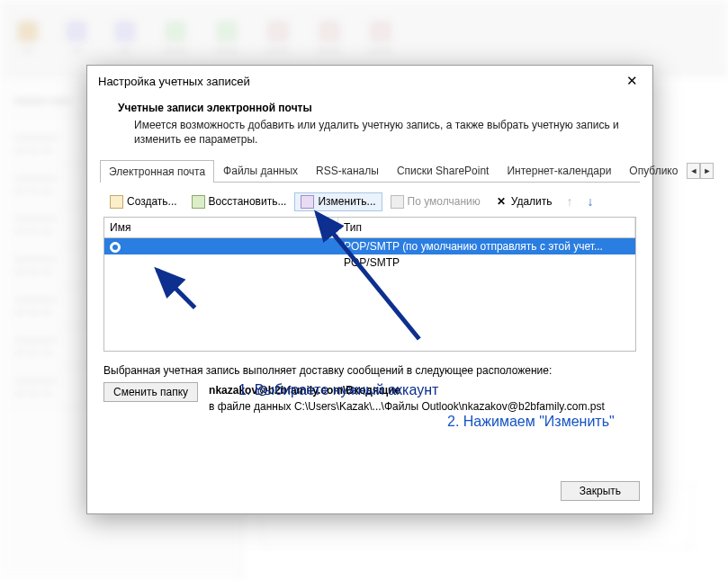 This screenshot has width=728, height=580. What do you see at coordinates (370, 493) in the screenshot?
I see `dialog-footer: Закрыть` at bounding box center [370, 493].